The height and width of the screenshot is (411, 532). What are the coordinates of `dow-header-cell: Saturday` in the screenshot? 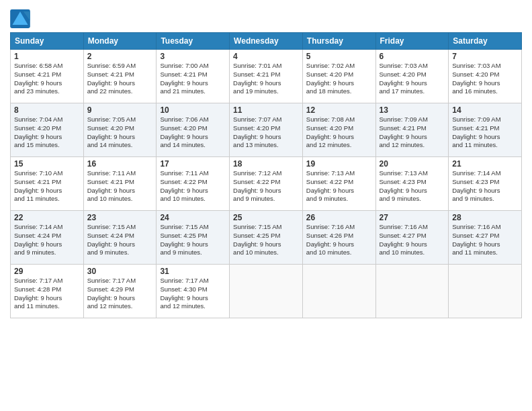 It's located at (485, 42).